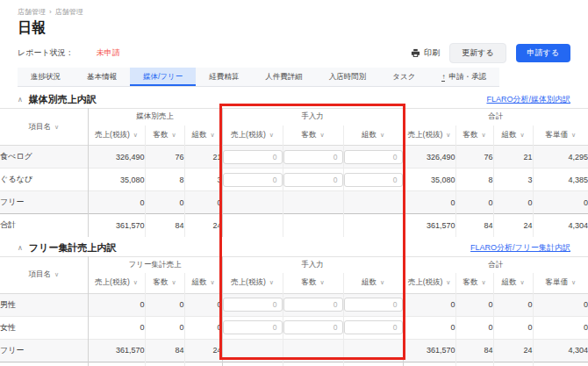  What do you see at coordinates (204, 226) in the screenshot?
I see `cell-value: 24` at bounding box center [204, 226].